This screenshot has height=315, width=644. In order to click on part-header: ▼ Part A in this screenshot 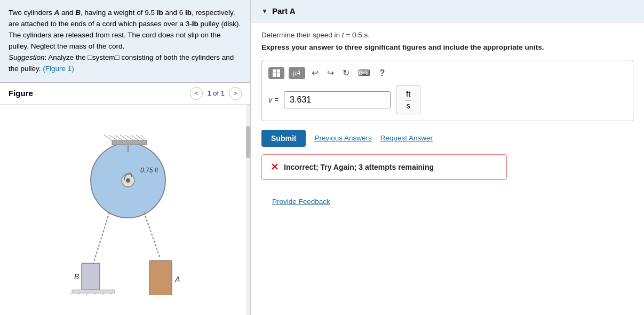, I will do `click(447, 11)`.